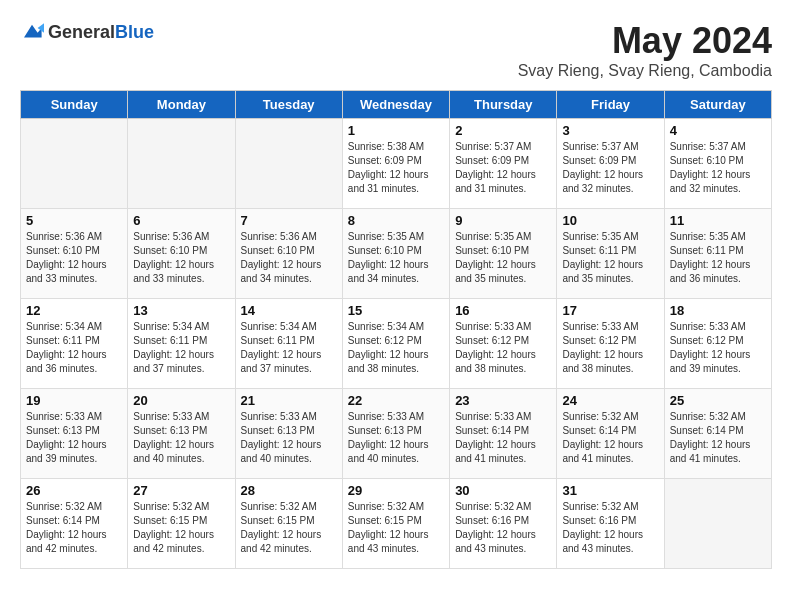 This screenshot has height=612, width=792. Describe the element at coordinates (396, 50) in the screenshot. I see `header: GeneralBlue May 2024 Svay Rieng, Svay Ri…` at that location.